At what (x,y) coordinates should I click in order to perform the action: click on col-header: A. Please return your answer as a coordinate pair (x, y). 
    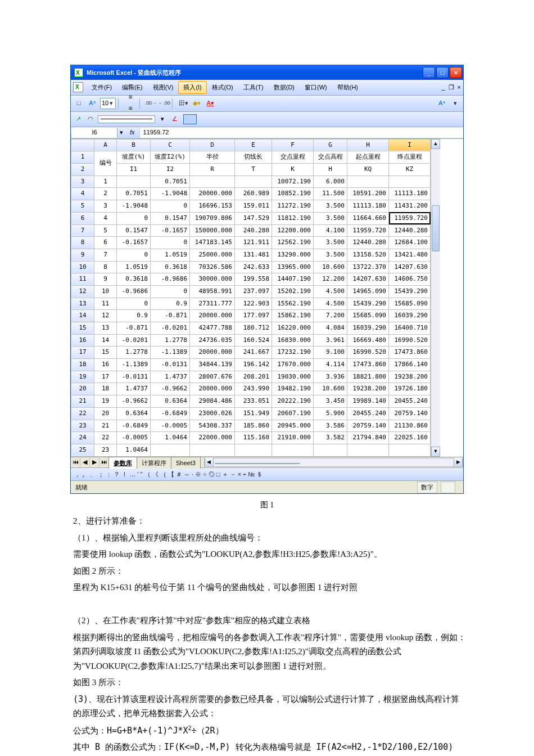
    Looking at the image, I should click on (106, 145).